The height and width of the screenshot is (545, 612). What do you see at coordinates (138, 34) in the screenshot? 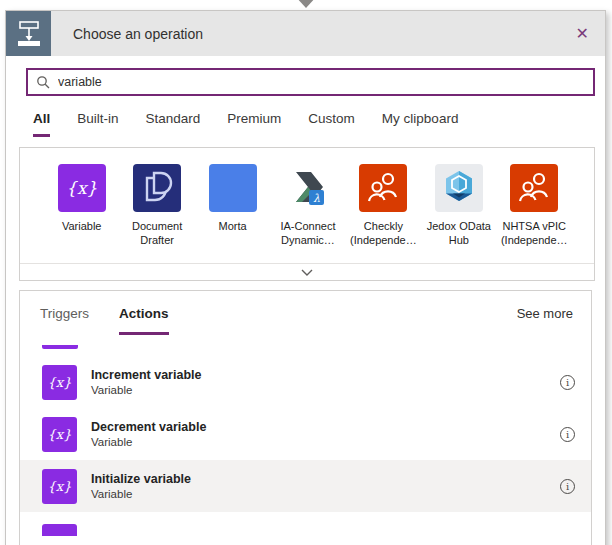
I see `dialog-title: Choose an operation` at bounding box center [138, 34].